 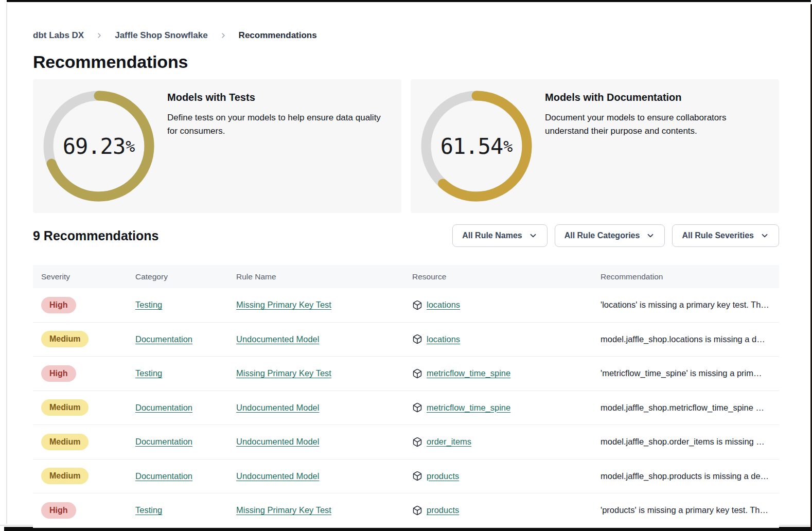 I want to click on breadcrumb-item-current: Recommendations, so click(x=278, y=36).